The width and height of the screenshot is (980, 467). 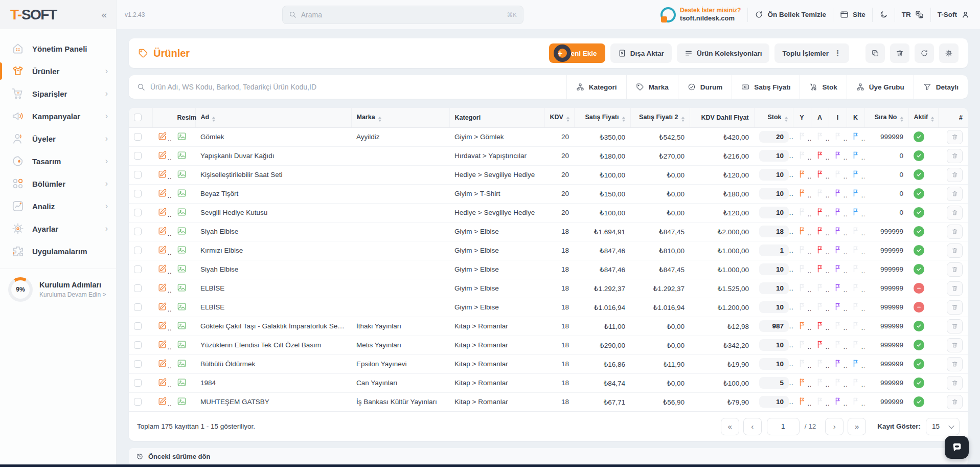 I want to click on sidebar-item-apps: Uygulamalarım, so click(x=58, y=251).